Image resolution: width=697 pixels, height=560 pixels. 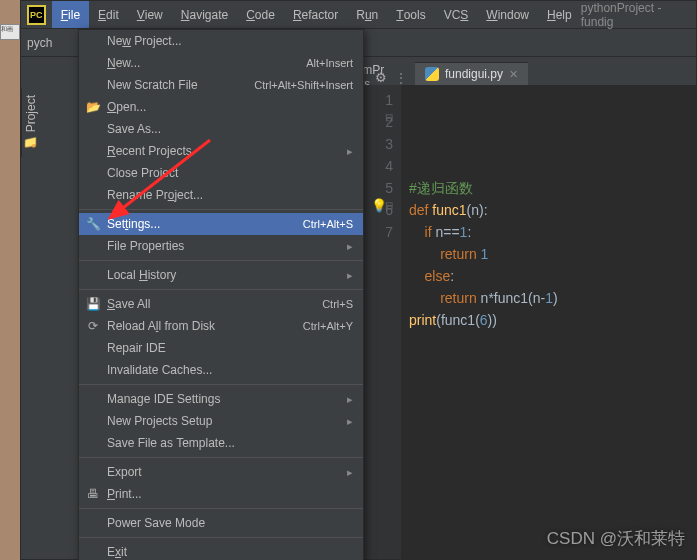 I want to click on menu-run: Run, so click(x=367, y=14).